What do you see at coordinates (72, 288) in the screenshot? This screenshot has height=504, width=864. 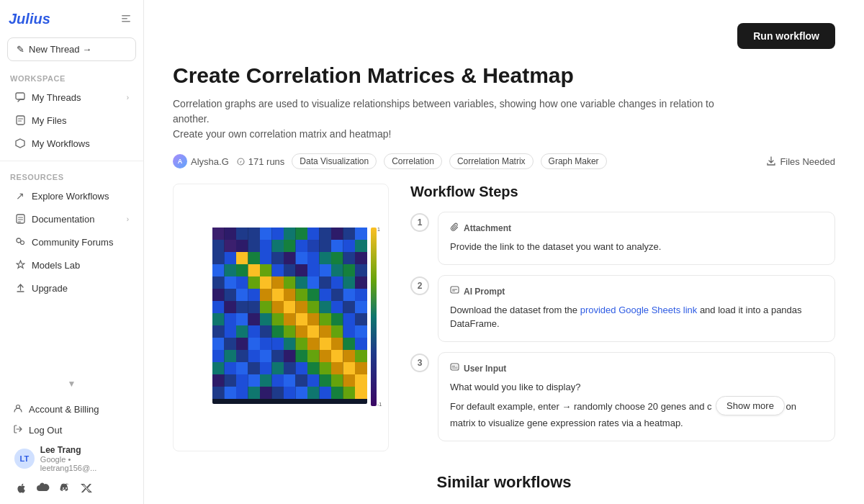 I see `sidebar-item-upgrade: Upgrade` at bounding box center [72, 288].